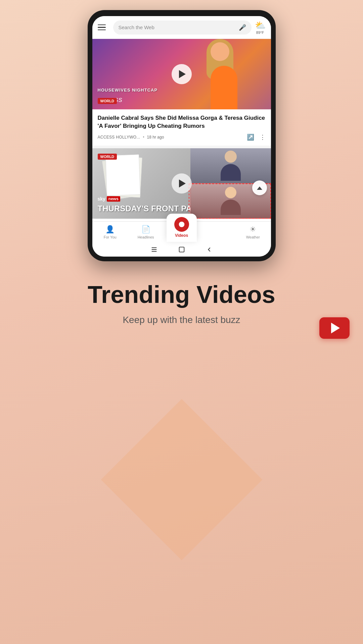  What do you see at coordinates (181, 235) in the screenshot?
I see `videos-popup-label: Videos` at bounding box center [181, 235].